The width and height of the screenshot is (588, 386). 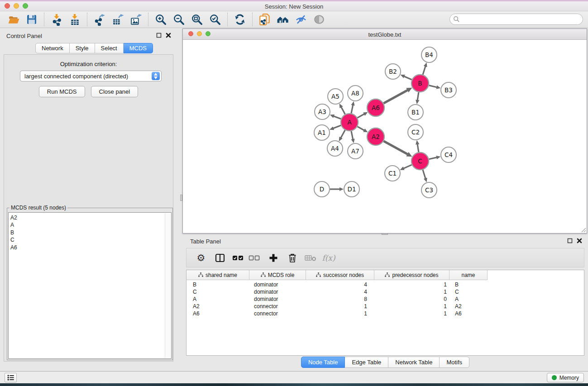 I want to click on cell-name: A, so click(x=473, y=299).